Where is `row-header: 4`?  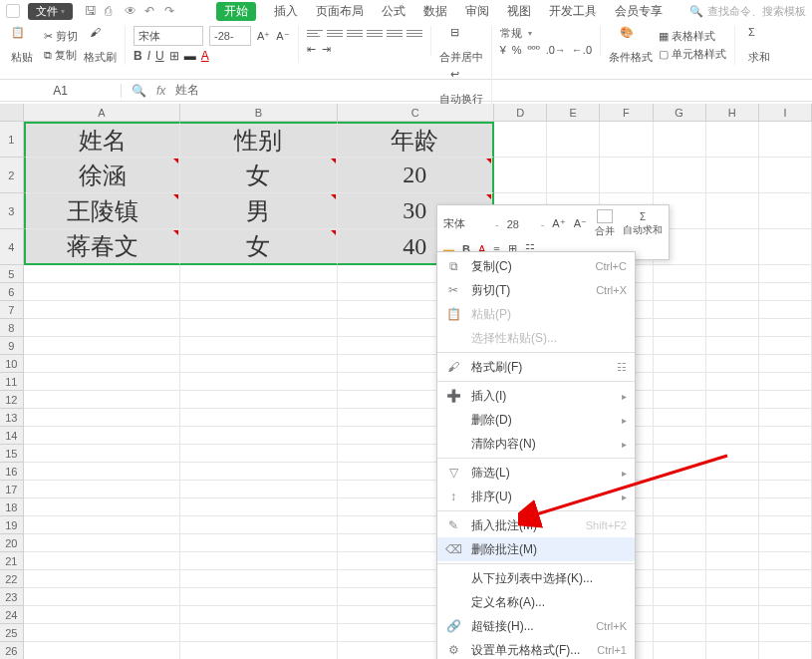
row-header: 4 is located at coordinates (12, 247).